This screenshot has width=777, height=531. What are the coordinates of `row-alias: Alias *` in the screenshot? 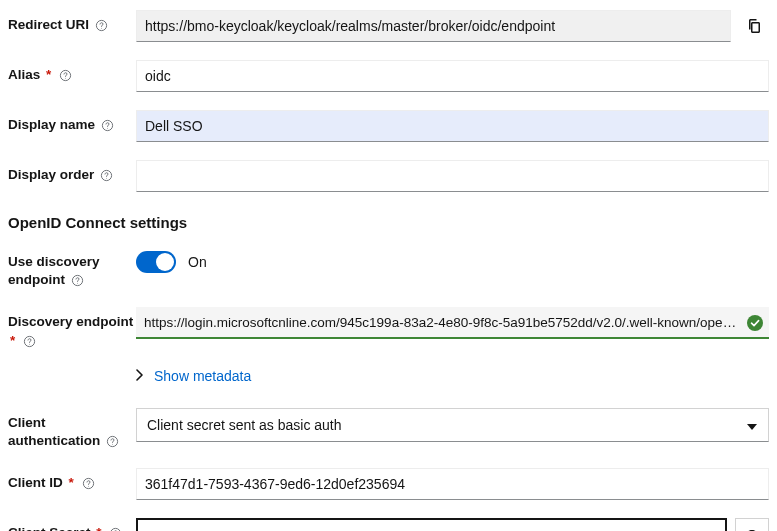 It's located at (388, 76).